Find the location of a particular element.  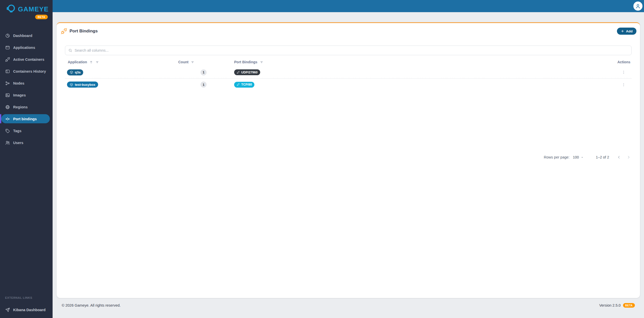

sidebar-item-regions: Regions is located at coordinates (26, 107).